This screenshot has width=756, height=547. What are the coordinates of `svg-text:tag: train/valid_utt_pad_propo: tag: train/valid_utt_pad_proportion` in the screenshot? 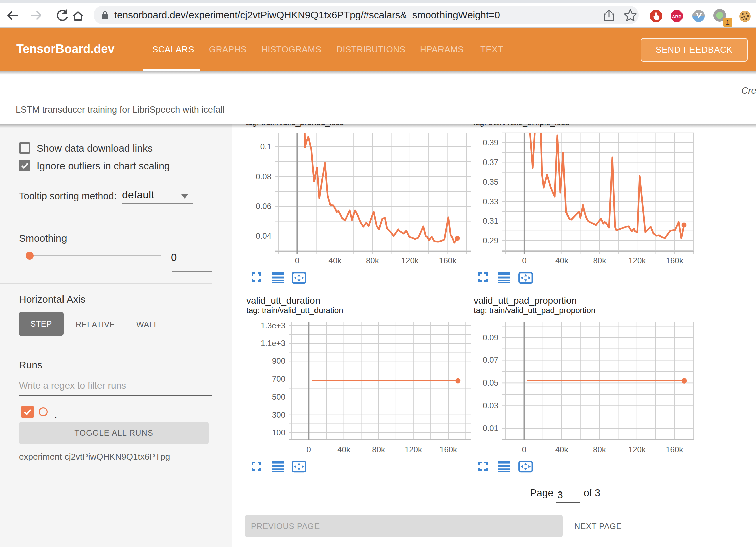 It's located at (534, 310).